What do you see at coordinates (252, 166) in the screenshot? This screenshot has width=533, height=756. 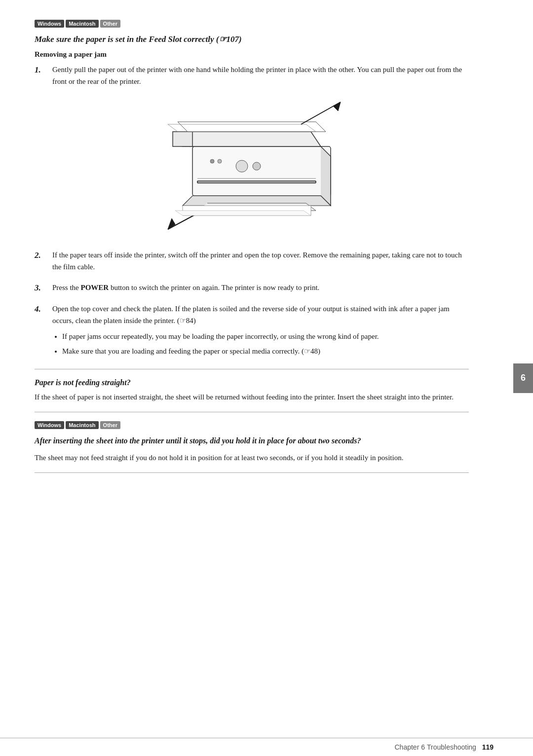 I see `printer-illustration` at bounding box center [252, 166].